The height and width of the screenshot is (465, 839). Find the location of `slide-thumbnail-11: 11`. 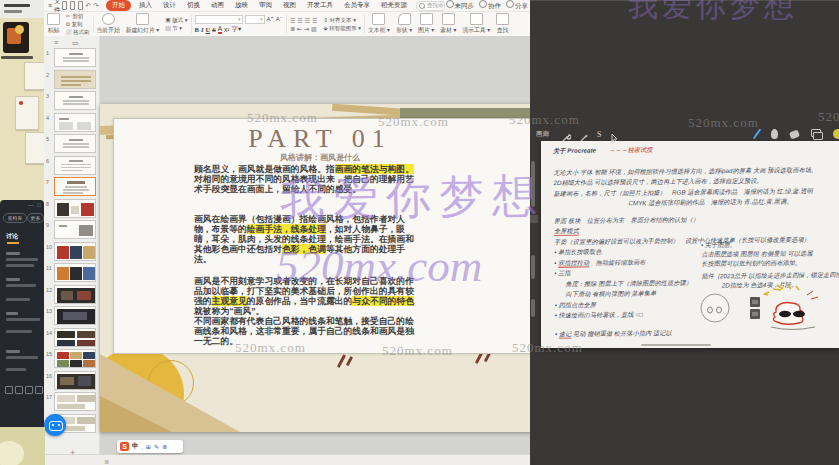

slide-thumbnail-11: 11 is located at coordinates (72, 273).